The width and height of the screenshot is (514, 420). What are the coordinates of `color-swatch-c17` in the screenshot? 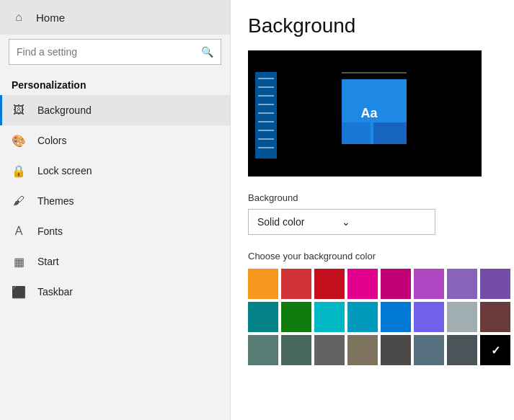 It's located at (263, 350).